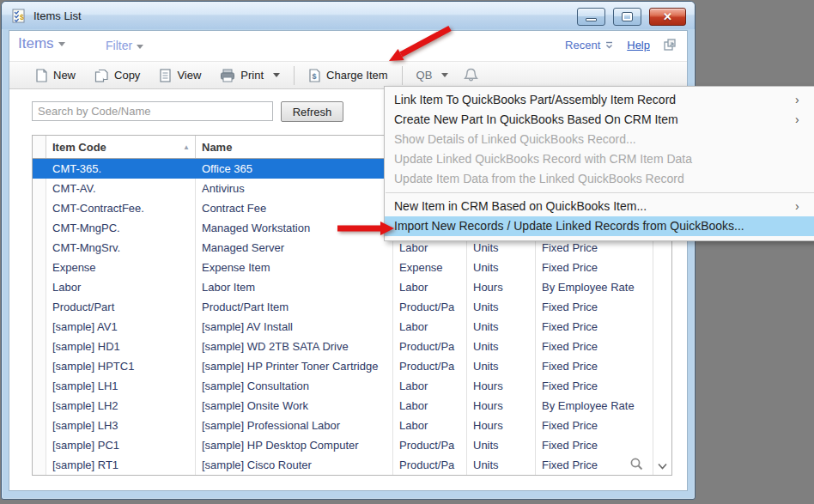 This screenshot has height=504, width=814. What do you see at coordinates (343, 465) in the screenshot?
I see `table-row: [sample] RT1[sample] Cisco RouterProduct…` at bounding box center [343, 465].